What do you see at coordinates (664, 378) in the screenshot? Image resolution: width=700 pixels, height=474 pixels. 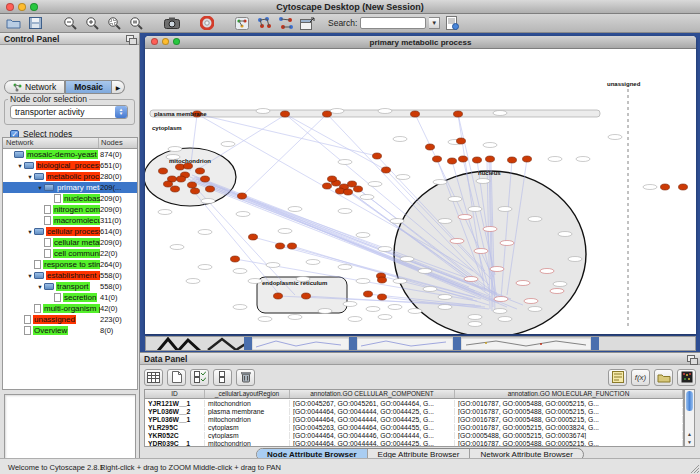 I see `import-attributes-icon` at bounding box center [664, 378].